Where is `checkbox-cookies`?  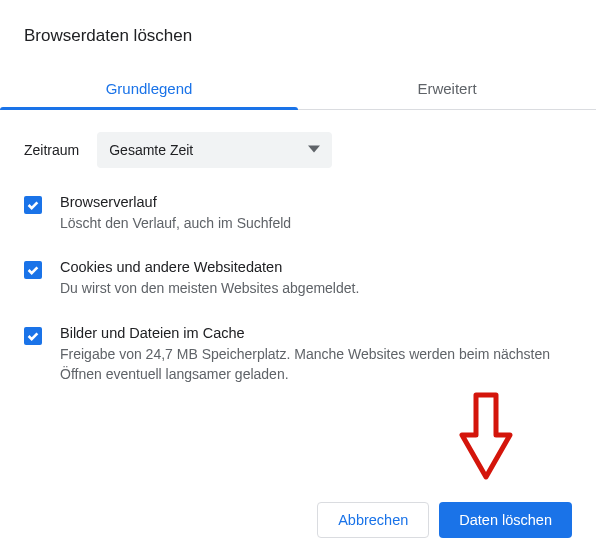 checkbox-cookies is located at coordinates (33, 270).